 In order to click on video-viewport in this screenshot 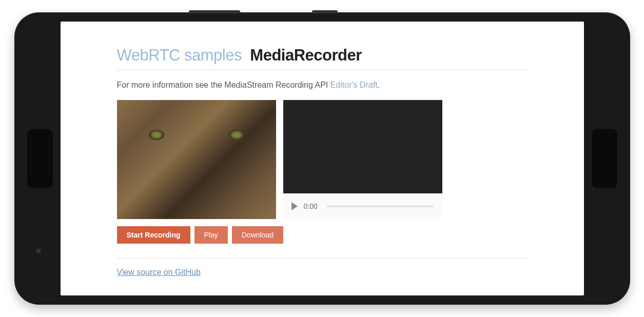, I will do `click(363, 147)`.